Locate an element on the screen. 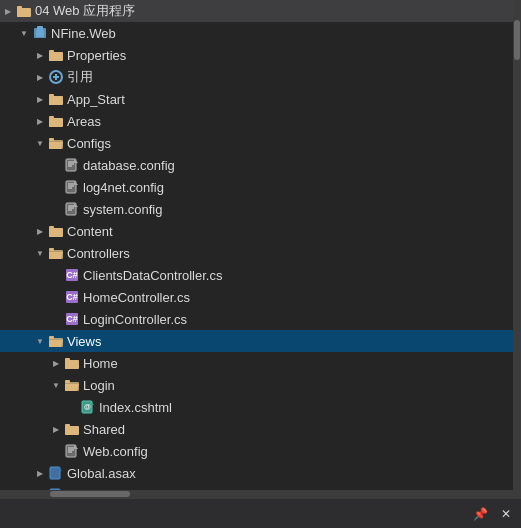  item-label-login-folder: Login is located at coordinates (296, 386).